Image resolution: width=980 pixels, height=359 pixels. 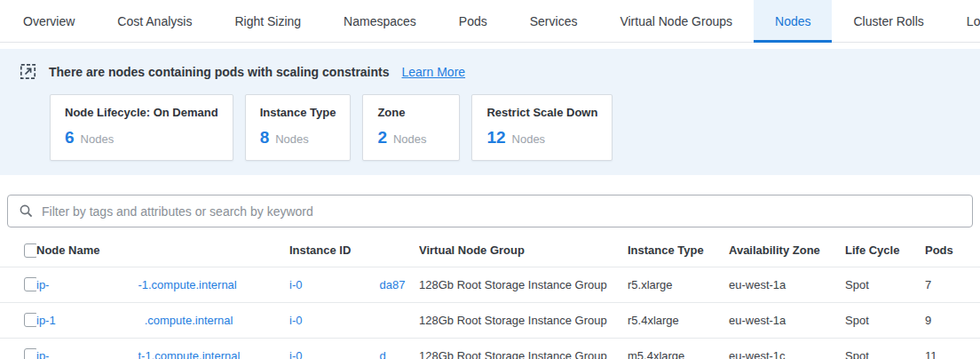 What do you see at coordinates (952, 284) in the screenshot?
I see `pods-cell: 7` at bounding box center [952, 284].